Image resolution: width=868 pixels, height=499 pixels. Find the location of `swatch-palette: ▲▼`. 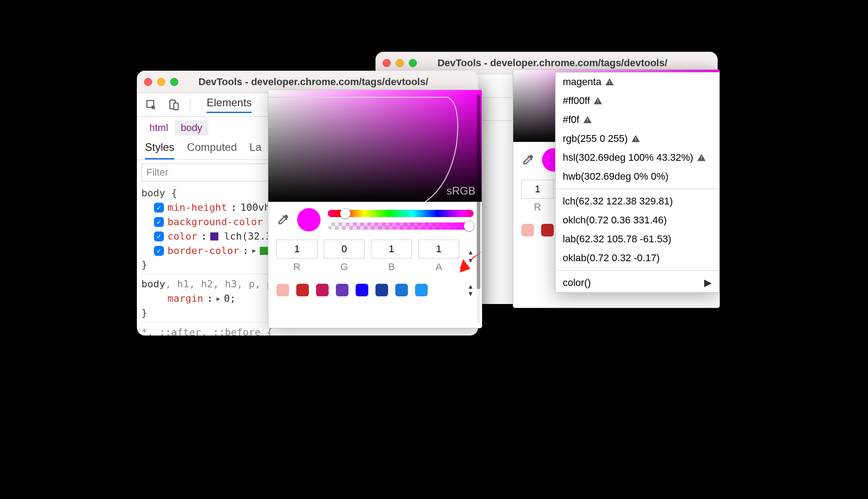

swatch-palette: ▲▼ is located at coordinates (375, 288).